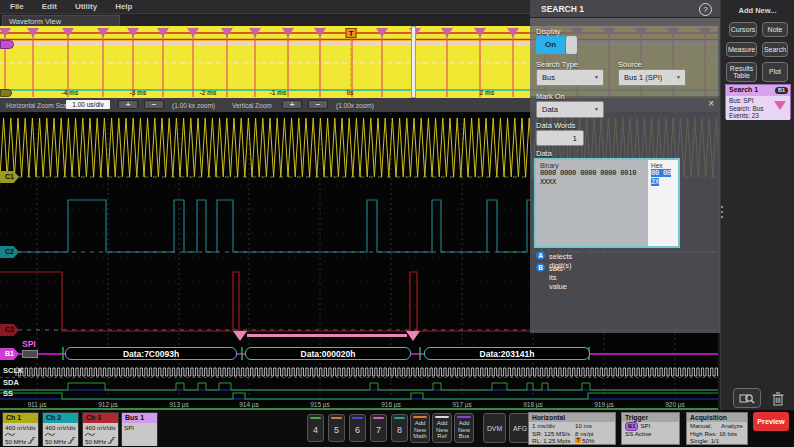 Image resolution: width=794 pixels, height=447 pixels. Describe the element at coordinates (650, 428) in the screenshot. I see `trigger-settings-panel: Trigger B1SPI SS Active` at that location.